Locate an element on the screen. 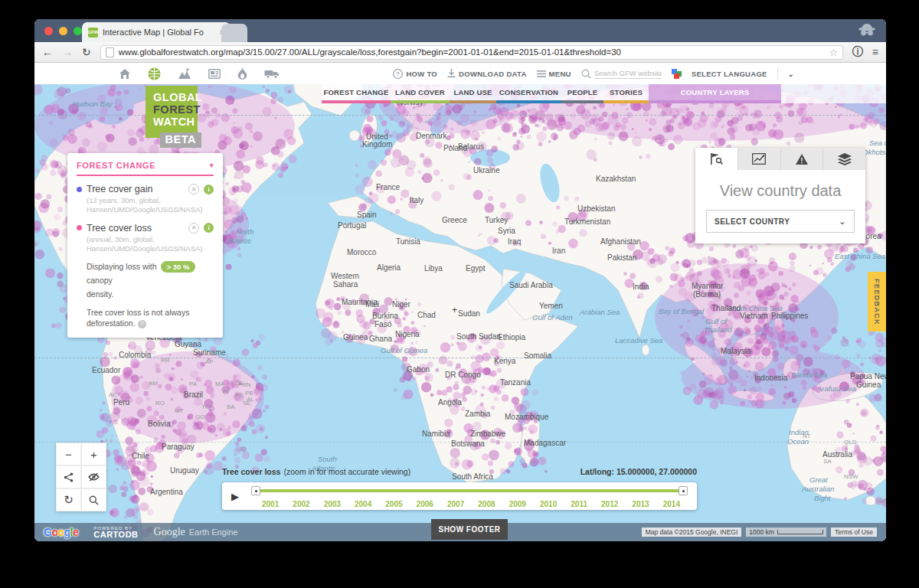 This screenshot has width=919, height=588. chevron-down-icon: ⌄ is located at coordinates (842, 222).